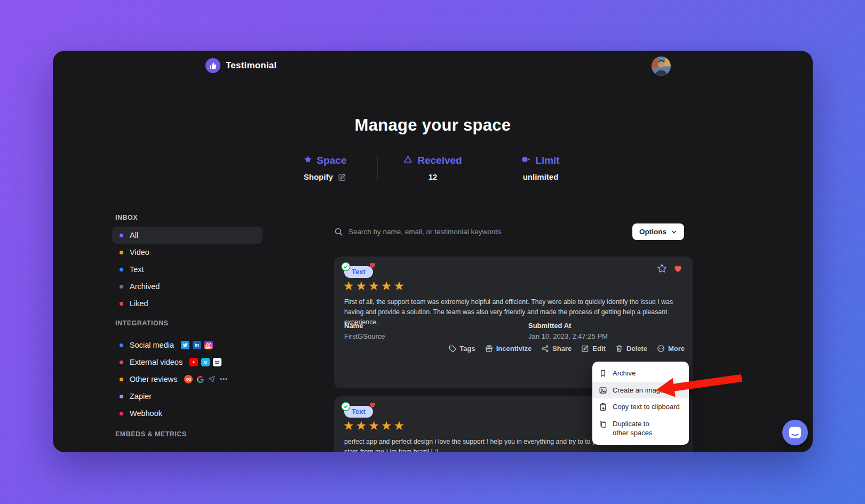 This screenshot has width=865, height=504. What do you see at coordinates (200, 379) in the screenshot?
I see `google-icon` at bounding box center [200, 379].